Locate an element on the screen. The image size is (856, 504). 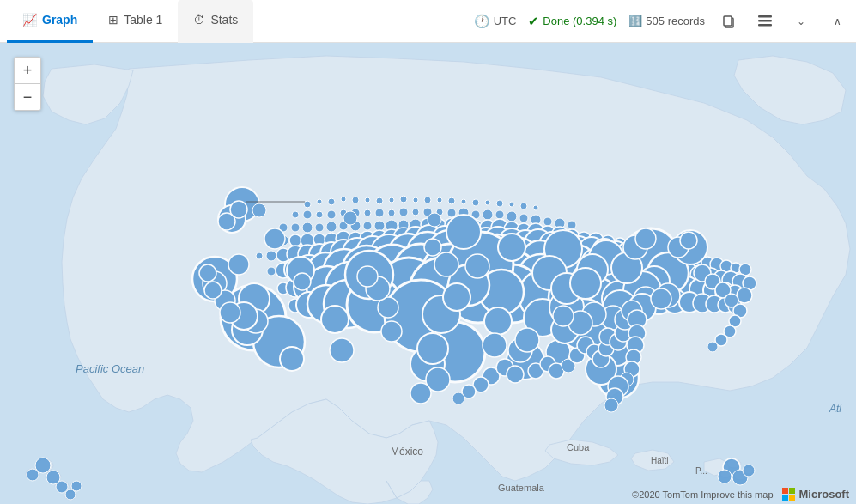
tab-graph: 📈 Graph is located at coordinates (50, 21).